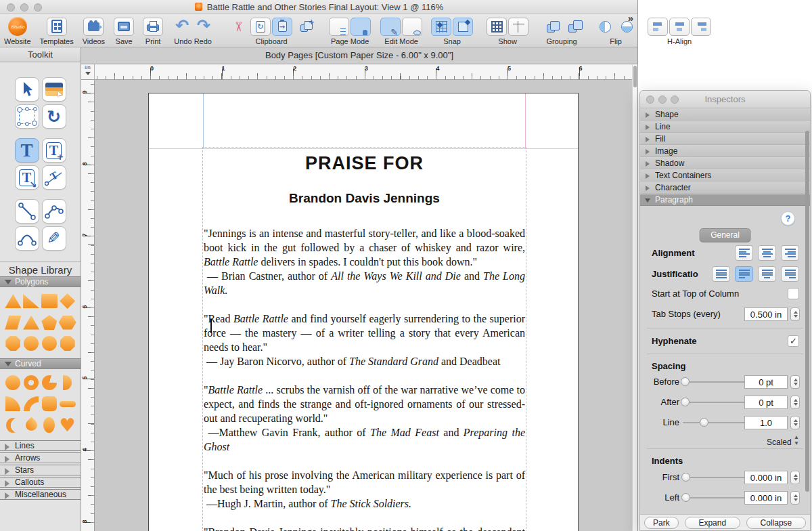 The width and height of the screenshot is (812, 531). Describe the element at coordinates (27, 238) in the screenshot. I see `arc-tool` at that location.